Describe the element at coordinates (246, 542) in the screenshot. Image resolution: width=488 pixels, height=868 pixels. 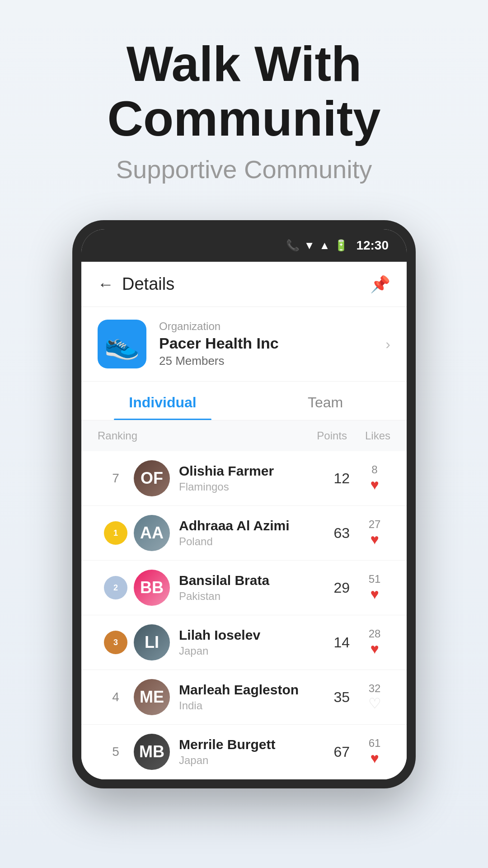
I see `user-sub: Poland` at that location.